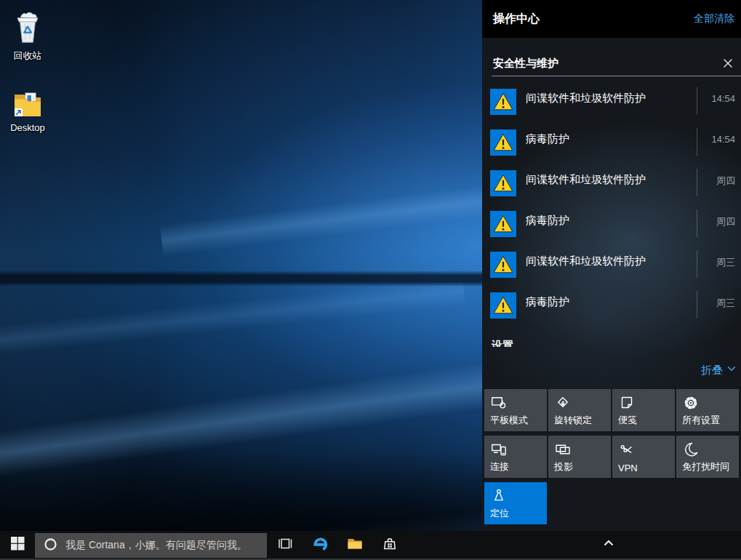 This screenshot has height=560, width=741. I want to click on quick-action-tile-5: 投影, so click(580, 457).